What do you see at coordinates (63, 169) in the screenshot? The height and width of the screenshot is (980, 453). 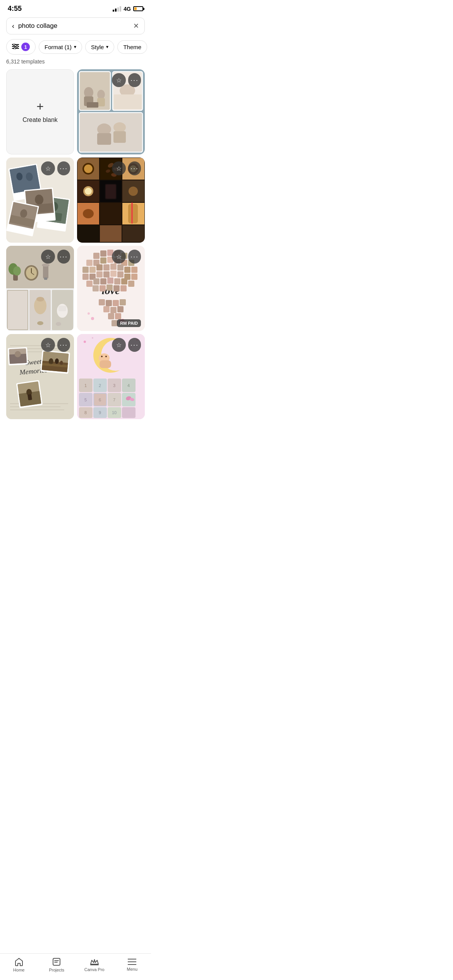 I see `more-icon-polaroid: ···` at bounding box center [63, 169].